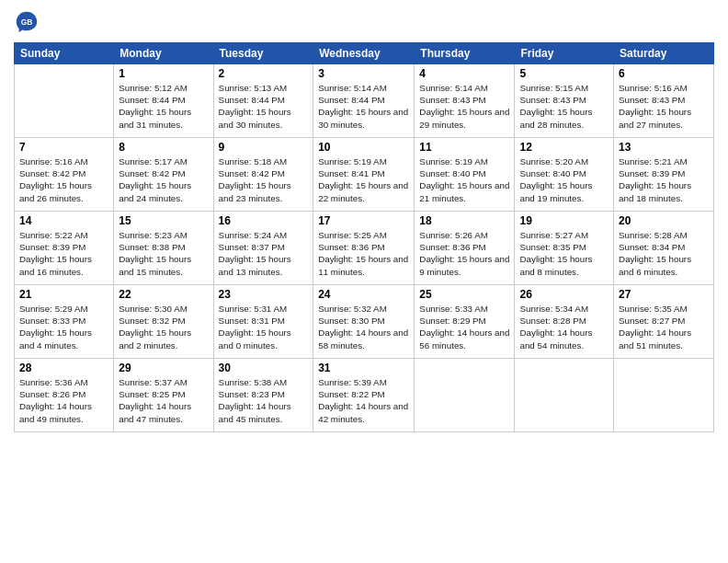  What do you see at coordinates (465, 175) in the screenshot?
I see `calendar-cell: 11Sunrise: 5:19 AM Sunset: 8:40 PM Dayli…` at bounding box center [465, 175].